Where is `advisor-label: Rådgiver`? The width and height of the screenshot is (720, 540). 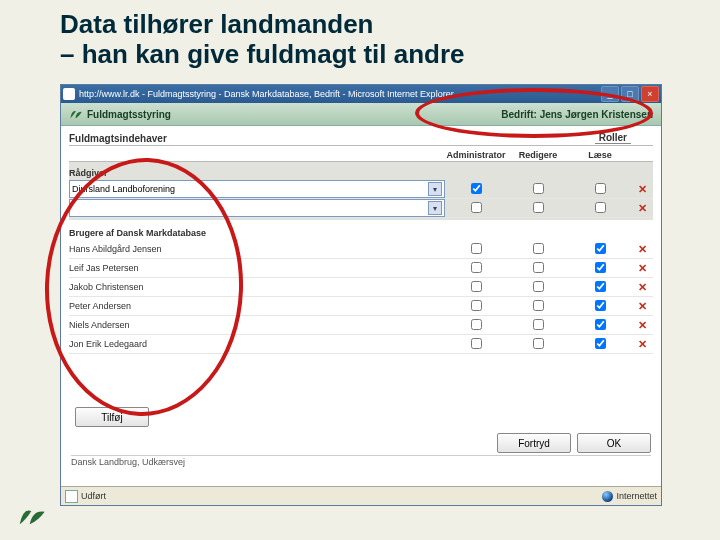 advisor-label: Rådgiver is located at coordinates (361, 173).